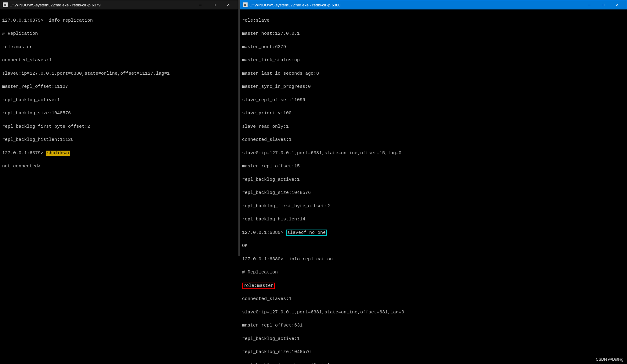  What do you see at coordinates (119, 113) in the screenshot?
I see `left-line-8: repl_backlog_size:1048576` at bounding box center [119, 113].